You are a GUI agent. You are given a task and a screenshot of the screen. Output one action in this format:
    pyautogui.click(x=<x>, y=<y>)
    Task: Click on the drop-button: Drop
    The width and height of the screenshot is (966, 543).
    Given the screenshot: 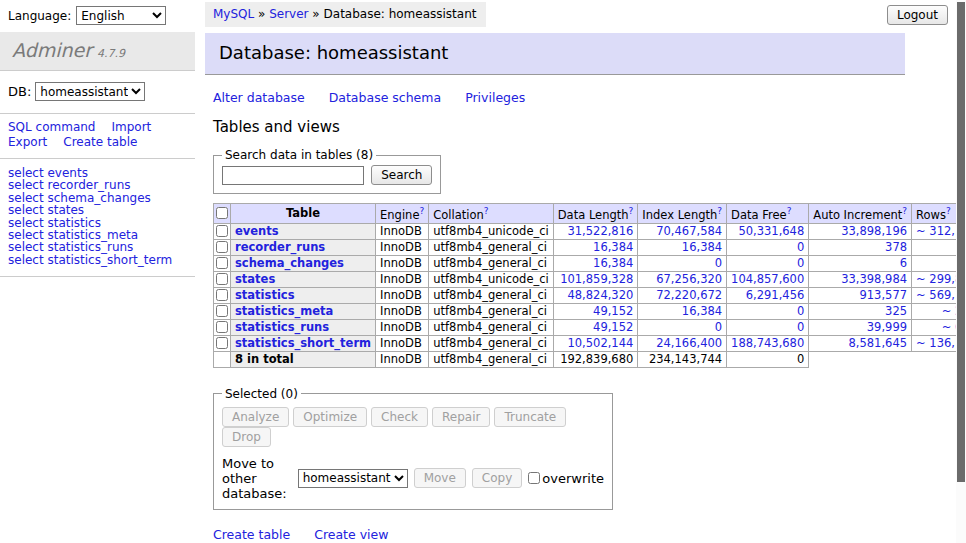 What is the action you would take?
    pyautogui.click(x=246, y=437)
    